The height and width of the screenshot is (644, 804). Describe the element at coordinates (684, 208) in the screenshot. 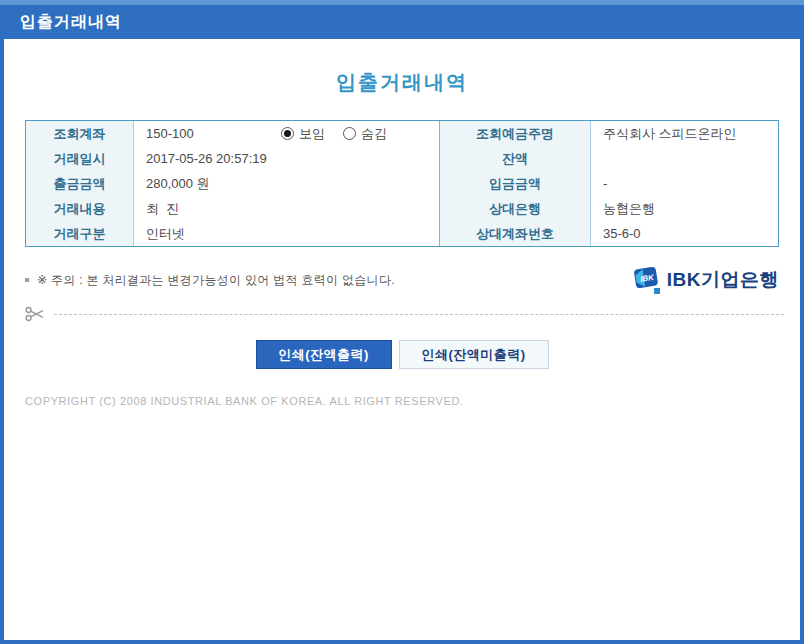

I see `field-value-counterpart-bank: 농협은행` at that location.